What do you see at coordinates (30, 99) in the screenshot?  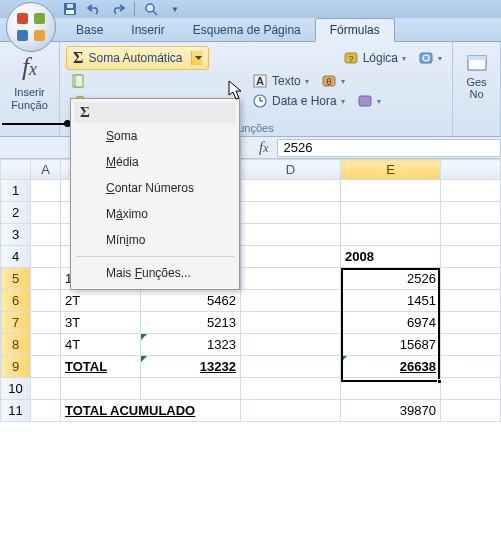 I see `insert-function-label: Inserir Função` at bounding box center [30, 99].